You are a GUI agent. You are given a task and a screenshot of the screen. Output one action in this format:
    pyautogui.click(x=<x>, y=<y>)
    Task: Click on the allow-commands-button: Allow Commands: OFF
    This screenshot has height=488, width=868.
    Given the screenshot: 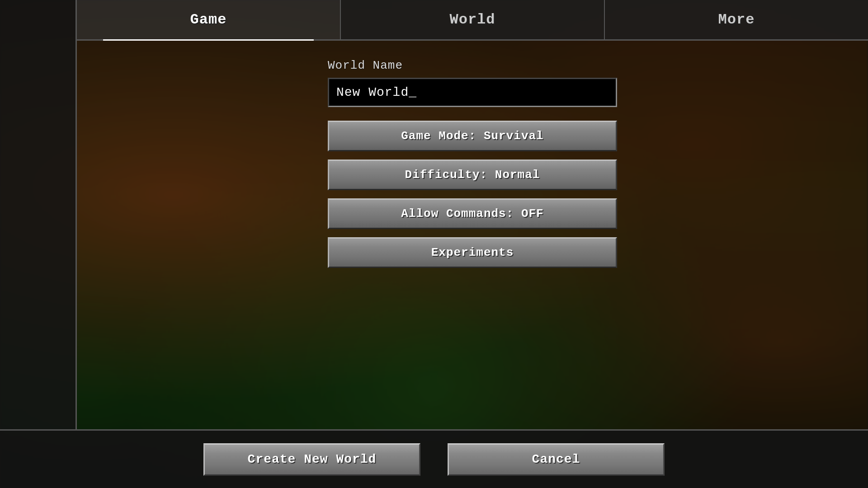 What is the action you would take?
    pyautogui.click(x=472, y=214)
    